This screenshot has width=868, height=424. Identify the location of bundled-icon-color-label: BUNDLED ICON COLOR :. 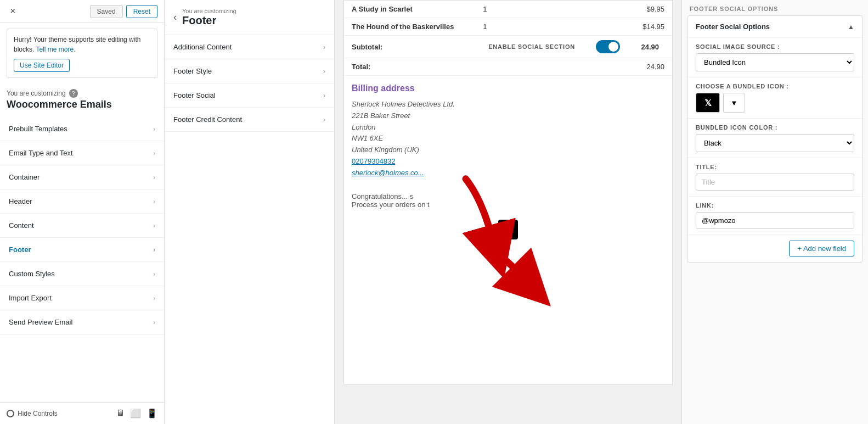
(775, 127).